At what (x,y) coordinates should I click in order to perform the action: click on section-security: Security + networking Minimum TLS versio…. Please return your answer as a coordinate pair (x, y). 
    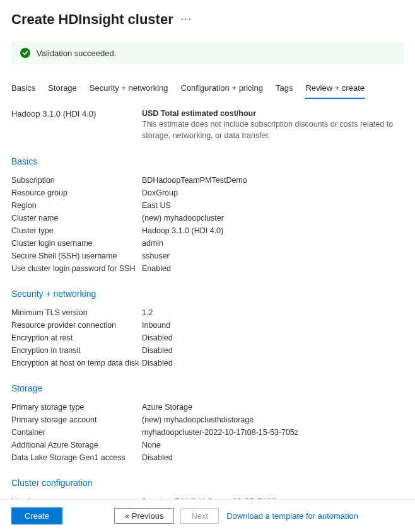
    Looking at the image, I should click on (208, 329).